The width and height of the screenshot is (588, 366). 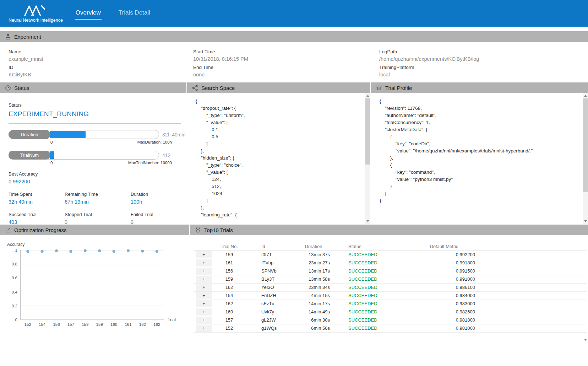 What do you see at coordinates (229, 271) in the screenshot?
I see `trial-no: 156` at bounding box center [229, 271].